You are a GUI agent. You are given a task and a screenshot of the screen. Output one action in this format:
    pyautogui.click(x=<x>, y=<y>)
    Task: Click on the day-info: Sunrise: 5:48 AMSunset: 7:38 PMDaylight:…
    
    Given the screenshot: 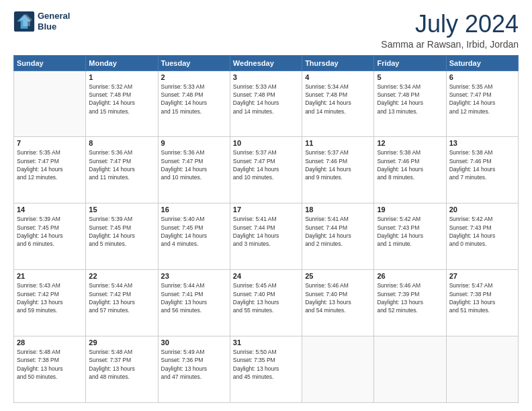 What is the action you would take?
    pyautogui.click(x=50, y=364)
    